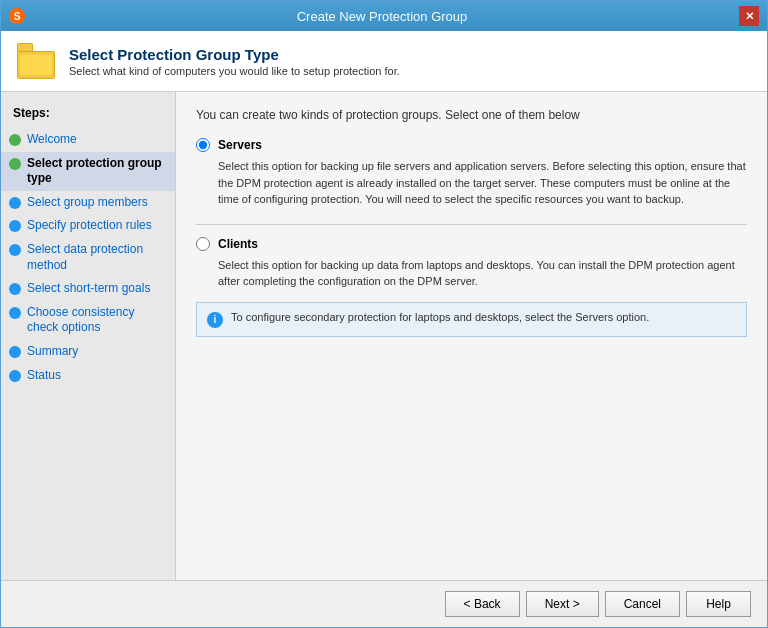 The image size is (768, 628). I want to click on header-subtitle: Select what kind of computers you would …, so click(234, 71).